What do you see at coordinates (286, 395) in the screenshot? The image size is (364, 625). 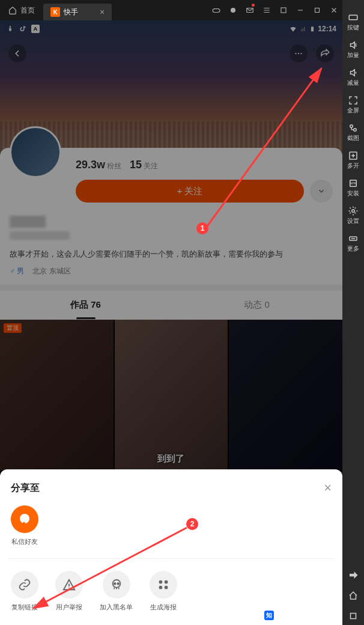 I see `video-item` at bounding box center [286, 395].